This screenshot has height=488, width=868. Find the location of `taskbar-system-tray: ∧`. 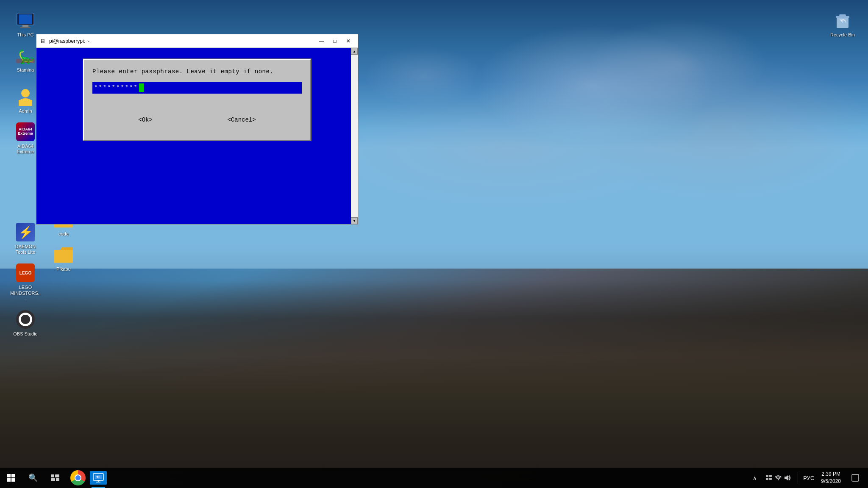

taskbar-system-tray: ∧ is located at coordinates (809, 478).